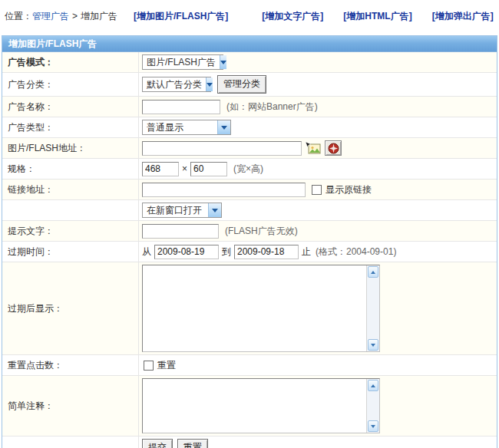 The image size is (499, 448). I want to click on nav-link-add-text-ad: [增加文字广告], so click(292, 17).